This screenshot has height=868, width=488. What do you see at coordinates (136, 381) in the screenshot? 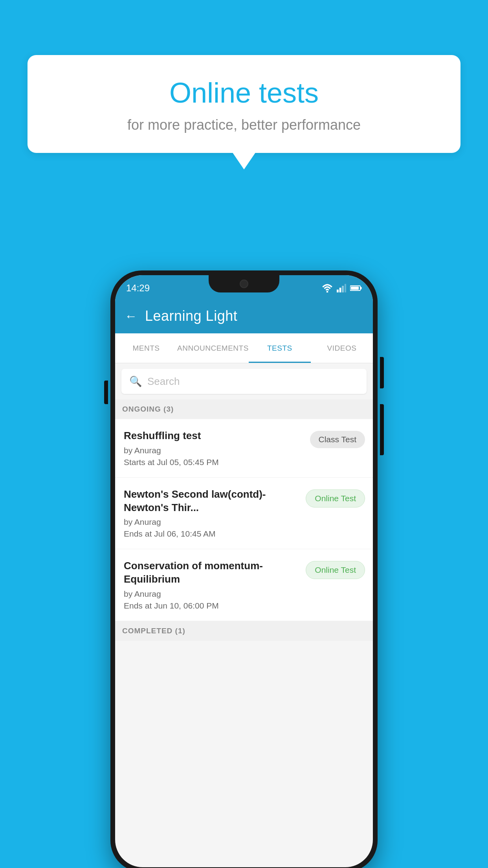
I see `search-icon: 🔍` at bounding box center [136, 381].